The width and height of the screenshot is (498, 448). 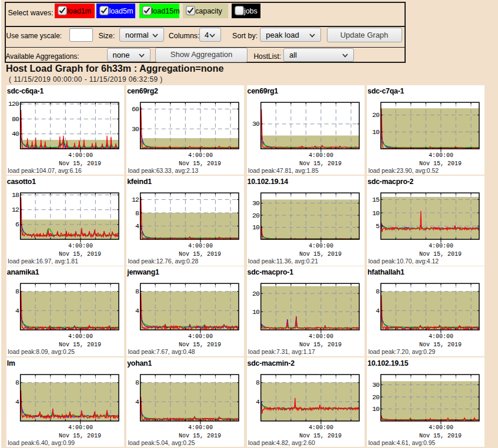 I want to click on svg-text: 5, so click(x=377, y=226).